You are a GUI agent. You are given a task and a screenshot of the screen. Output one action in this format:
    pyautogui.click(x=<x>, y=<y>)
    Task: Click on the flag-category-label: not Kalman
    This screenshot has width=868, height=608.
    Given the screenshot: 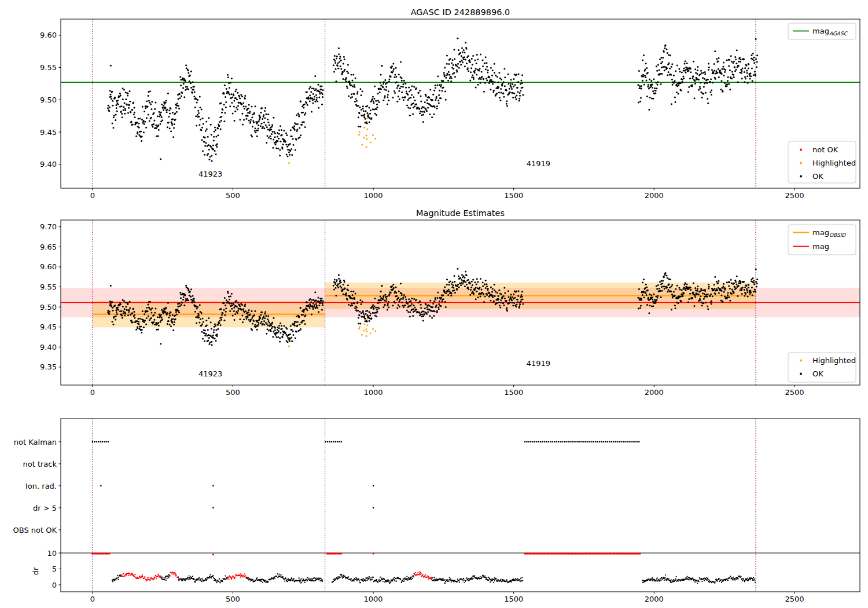 What is the action you would take?
    pyautogui.click(x=35, y=442)
    